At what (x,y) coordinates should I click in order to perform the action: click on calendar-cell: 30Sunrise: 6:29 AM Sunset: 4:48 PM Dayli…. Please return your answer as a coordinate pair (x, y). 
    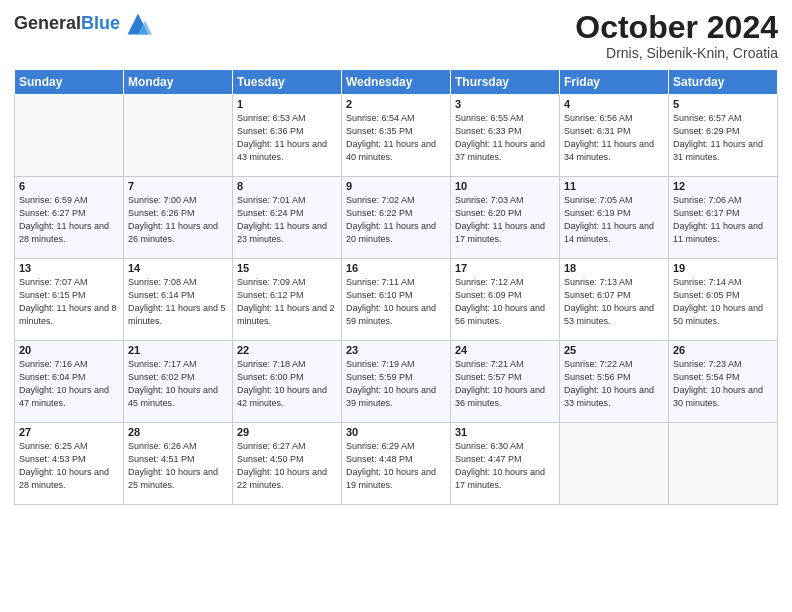
    Looking at the image, I should click on (396, 464).